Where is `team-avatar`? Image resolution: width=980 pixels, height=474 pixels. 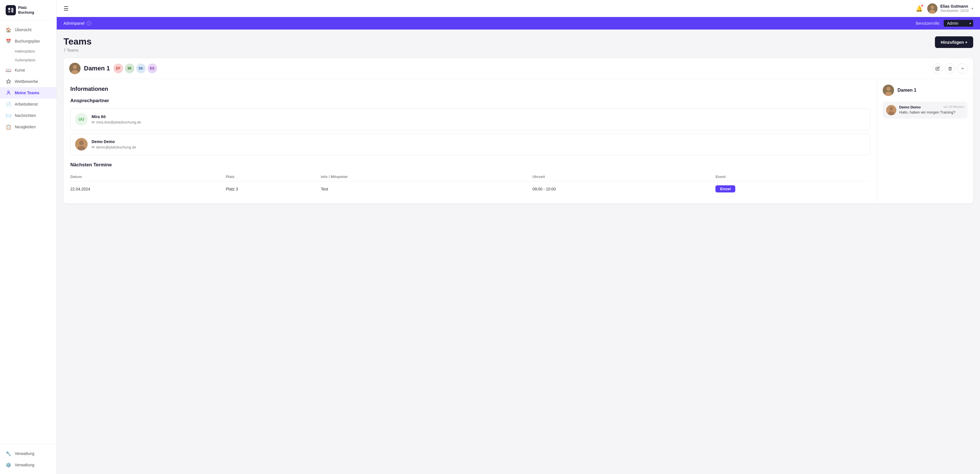
team-avatar is located at coordinates (75, 69).